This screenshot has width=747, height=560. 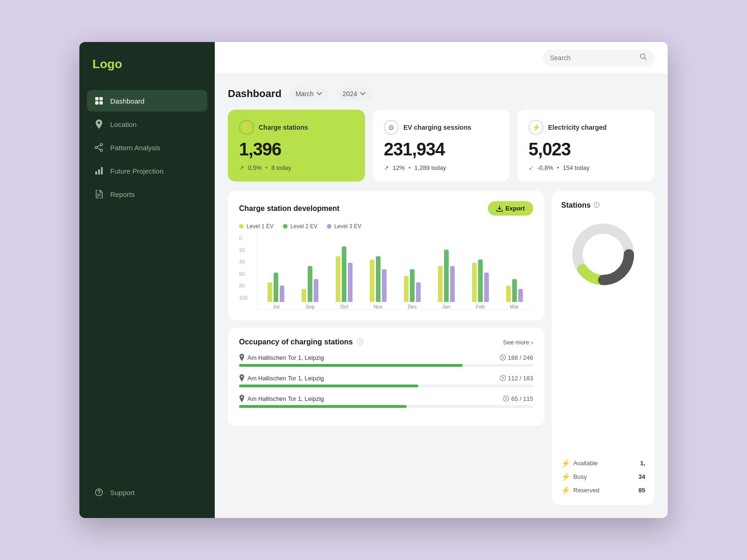 What do you see at coordinates (516, 378) in the screenshot?
I see `occ-count: 112 / 183` at bounding box center [516, 378].